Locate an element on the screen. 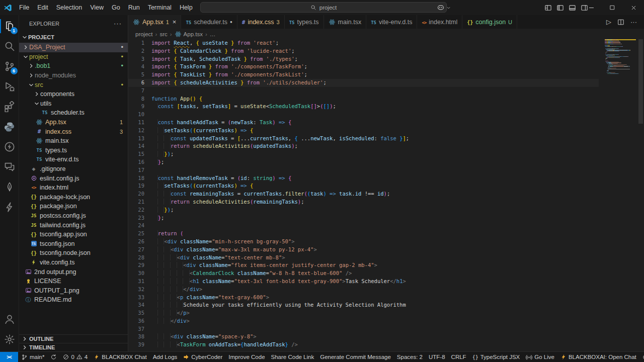 This screenshot has height=362, width=644. split-editor-icon is located at coordinates (621, 22).